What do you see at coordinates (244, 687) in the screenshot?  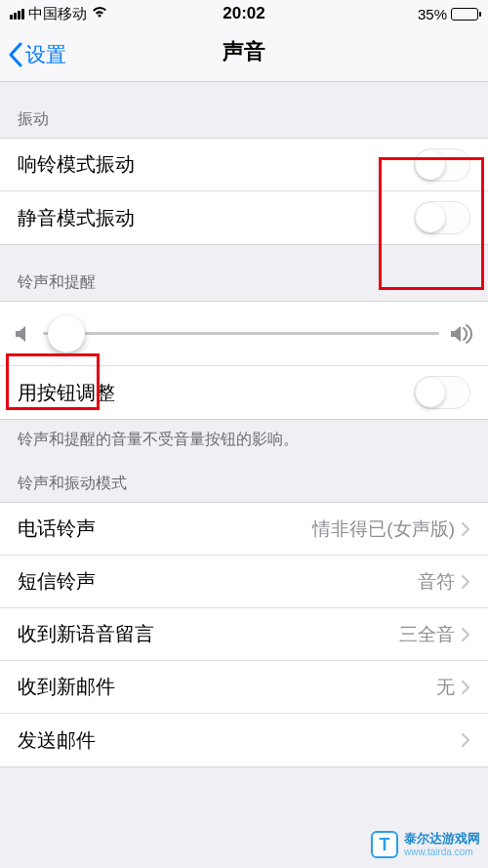 I see `row-new-mail: 收到新邮件 无` at bounding box center [244, 687].